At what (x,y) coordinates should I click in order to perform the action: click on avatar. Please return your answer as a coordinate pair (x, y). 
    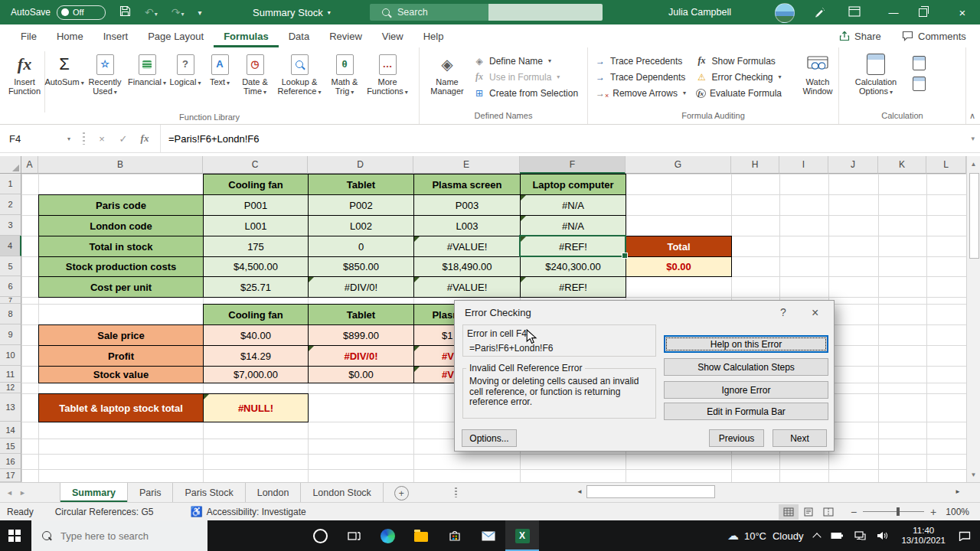
    Looking at the image, I should click on (785, 13).